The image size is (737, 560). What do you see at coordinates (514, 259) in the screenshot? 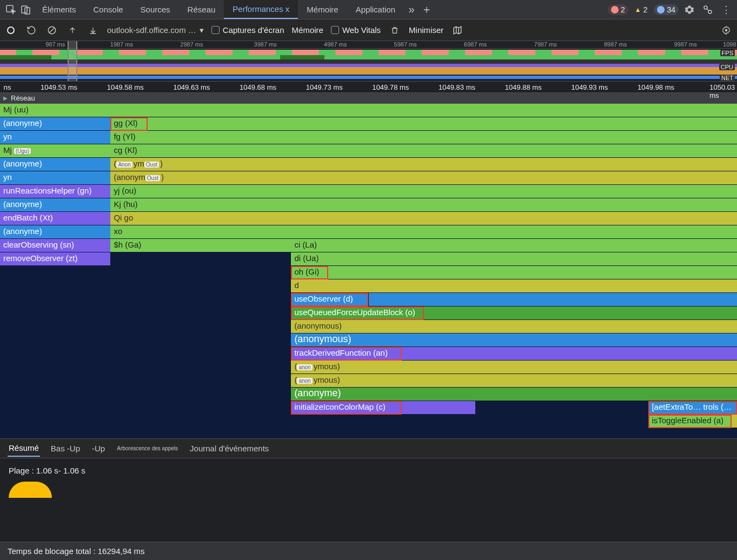
I see `frame-bar: di (Ua)` at bounding box center [514, 259].